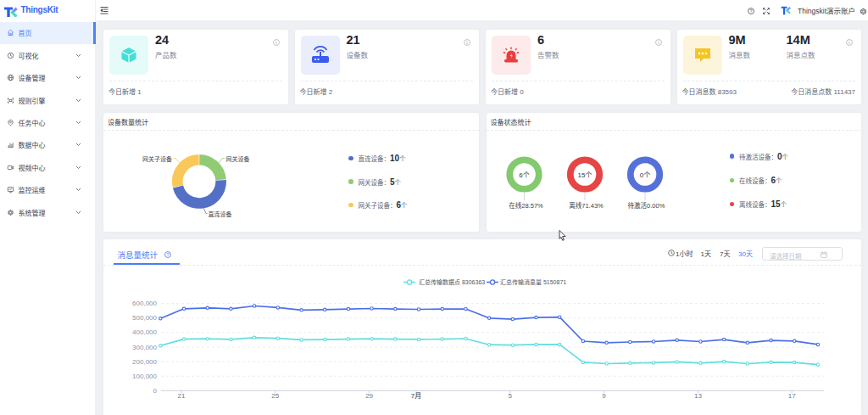  I want to click on svg-text: 17, so click(792, 395).